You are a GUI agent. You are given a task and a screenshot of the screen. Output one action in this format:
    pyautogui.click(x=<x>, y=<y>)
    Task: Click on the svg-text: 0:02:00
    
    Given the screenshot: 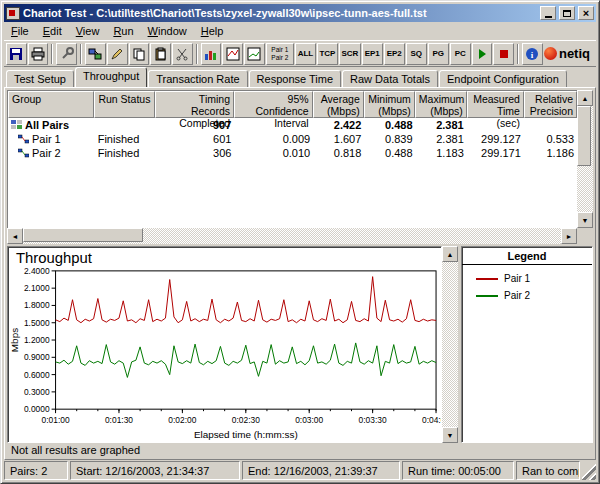 What is the action you would take?
    pyautogui.click(x=182, y=420)
    